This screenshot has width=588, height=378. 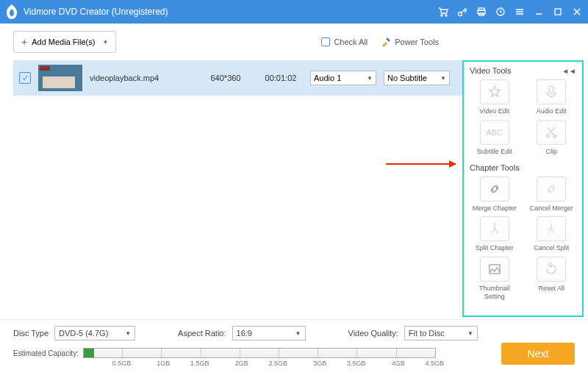 What do you see at coordinates (231, 12) in the screenshot?
I see `window-title: Vidmore DVD Creator (Unregistered)` at bounding box center [231, 12].